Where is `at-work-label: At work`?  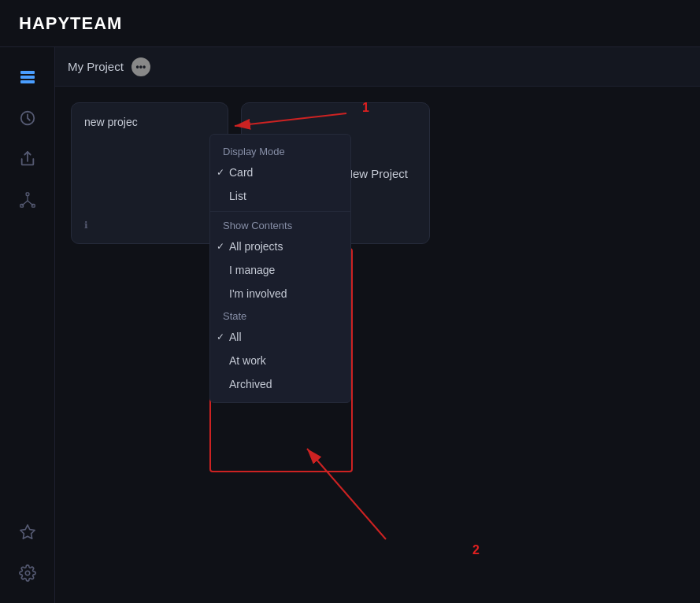
at-work-label: At work is located at coordinates (247, 361).